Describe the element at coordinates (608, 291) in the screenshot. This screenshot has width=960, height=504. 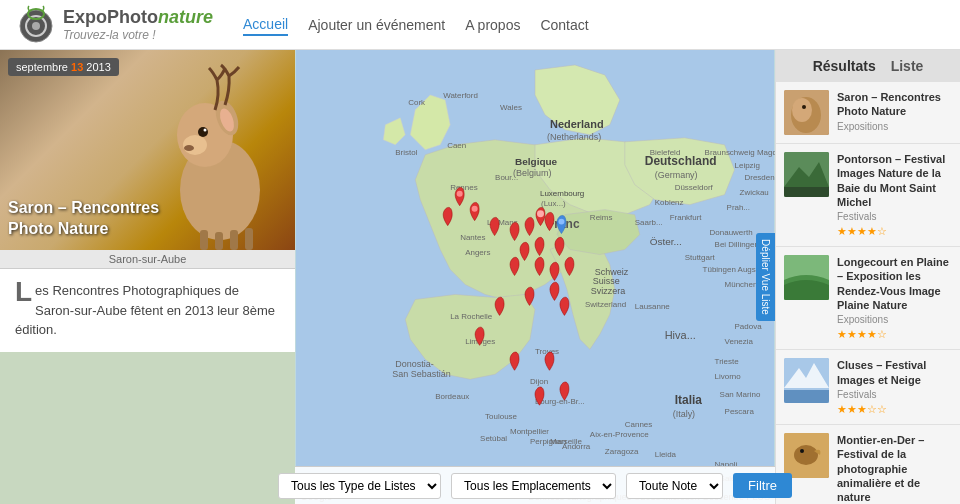
I see `svg-text: Svizzera` at that location.